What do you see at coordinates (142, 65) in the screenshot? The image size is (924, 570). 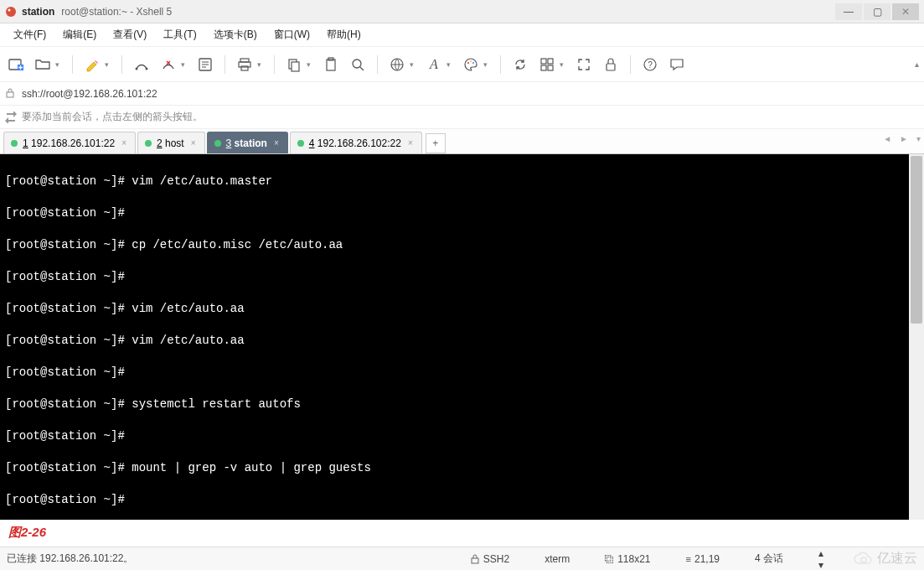 I see `reconnect-icon` at bounding box center [142, 65].